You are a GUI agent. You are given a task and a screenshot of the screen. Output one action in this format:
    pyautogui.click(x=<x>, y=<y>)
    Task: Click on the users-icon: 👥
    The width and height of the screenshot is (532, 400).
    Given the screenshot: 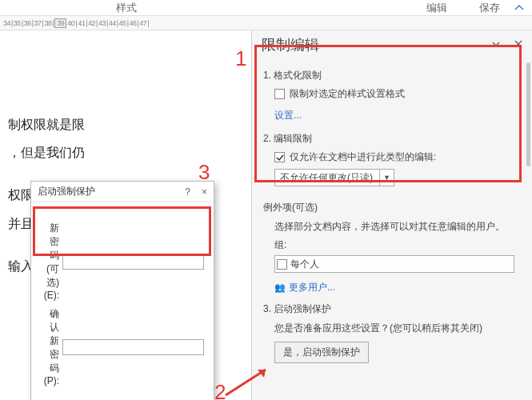 What is the action you would take?
    pyautogui.click(x=280, y=288)
    